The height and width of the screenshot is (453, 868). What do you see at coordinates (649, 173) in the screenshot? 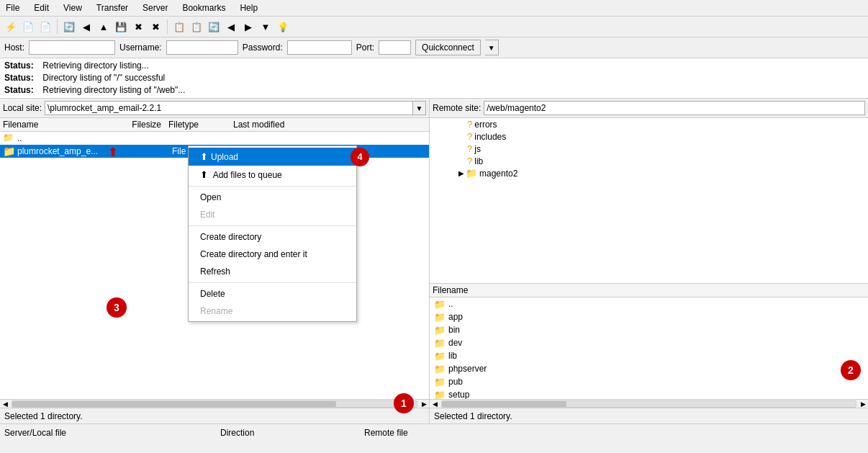
I see `tree-item-magento2: ▶ 📁 magento2` at bounding box center [649, 173].